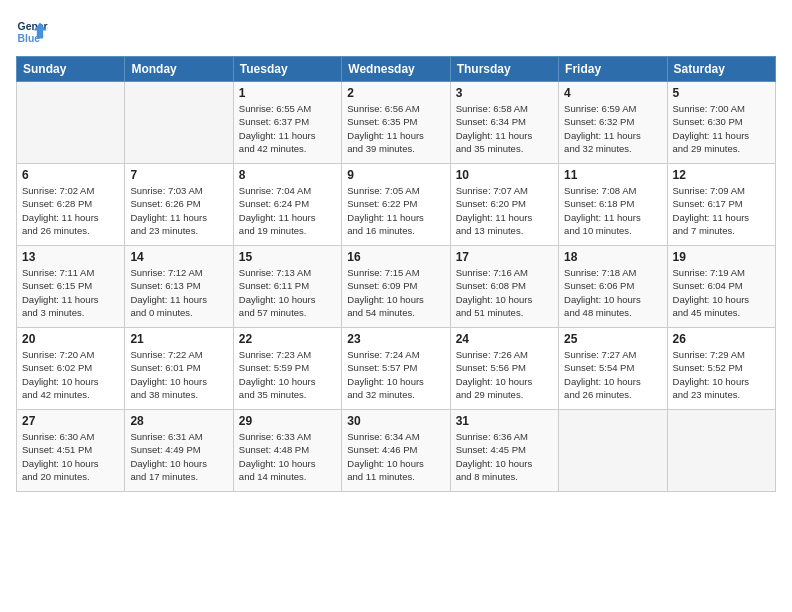  I want to click on day-number: 10, so click(504, 175).